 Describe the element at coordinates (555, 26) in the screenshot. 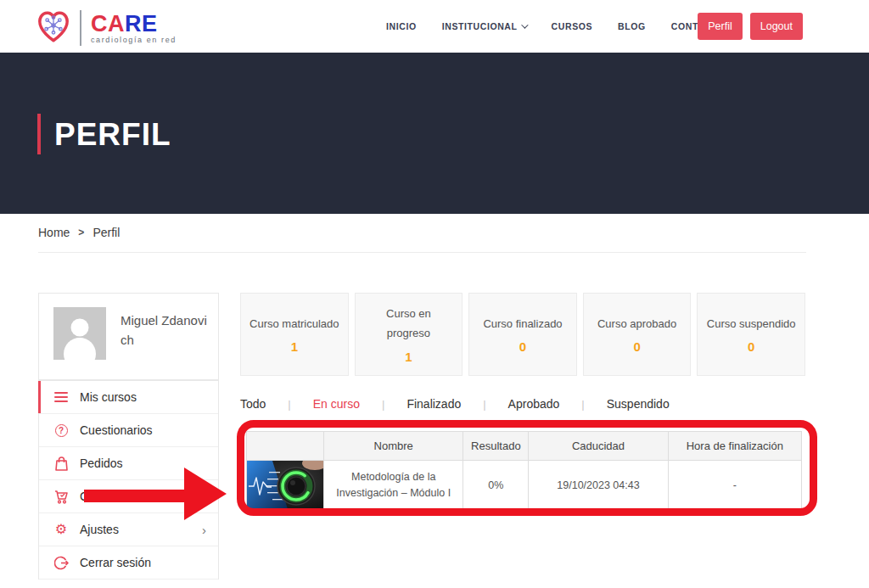

I see `main-nav: INICIO INSTITUCIONAL CURSOS BLOG CONTACT…` at that location.